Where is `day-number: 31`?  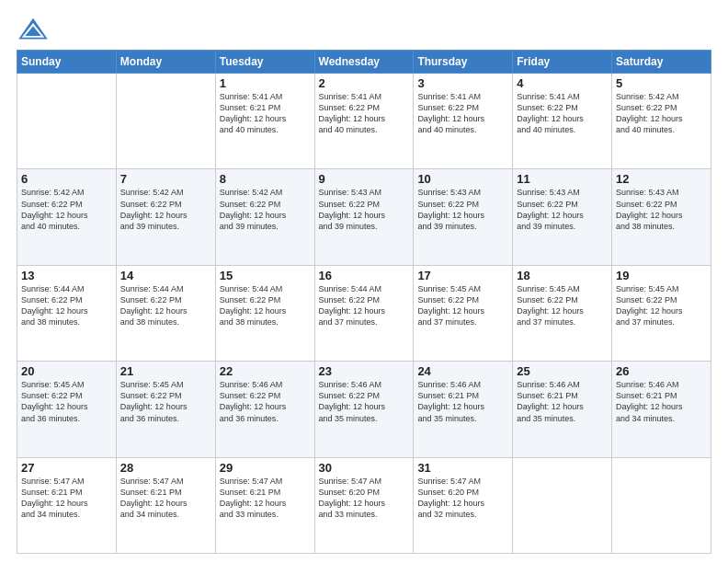
day-number: 31 is located at coordinates (463, 467).